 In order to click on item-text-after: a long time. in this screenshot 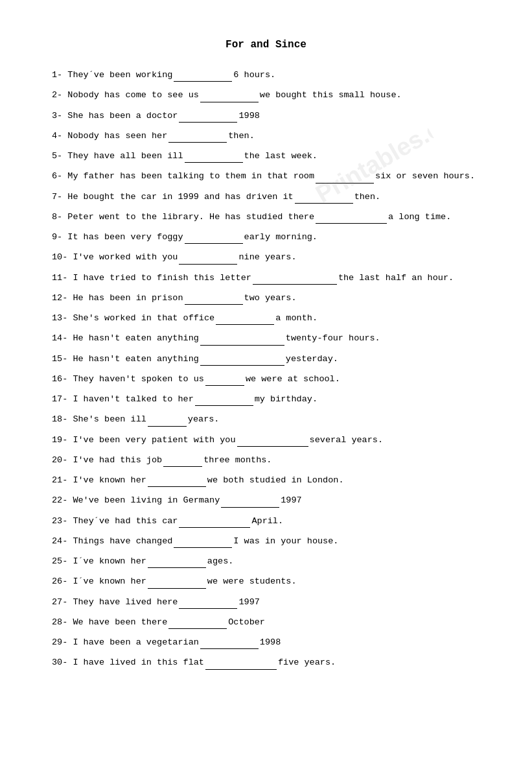, I will do `click(420, 217)`.